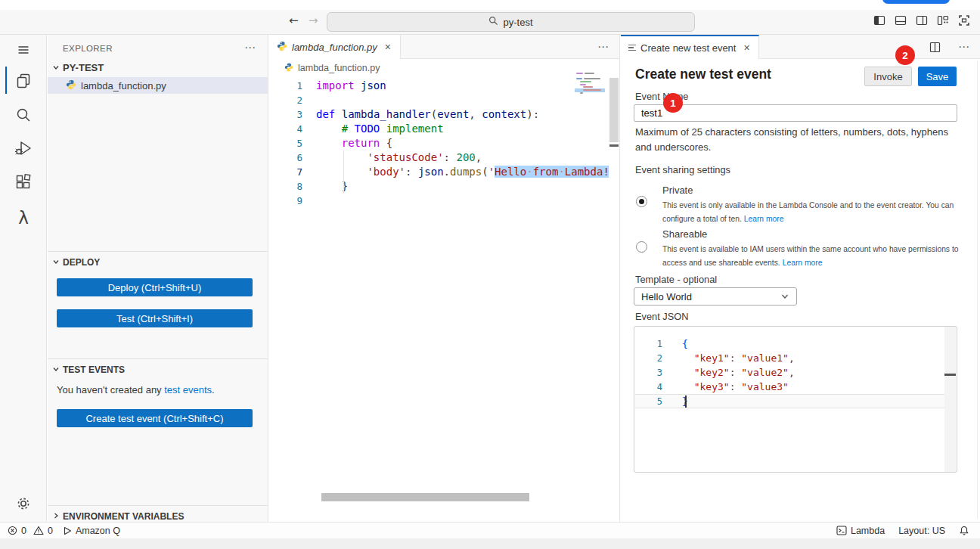 The height and width of the screenshot is (549, 980). What do you see at coordinates (92, 531) in the screenshot?
I see `amazon-q-status: Amazon Q` at bounding box center [92, 531].